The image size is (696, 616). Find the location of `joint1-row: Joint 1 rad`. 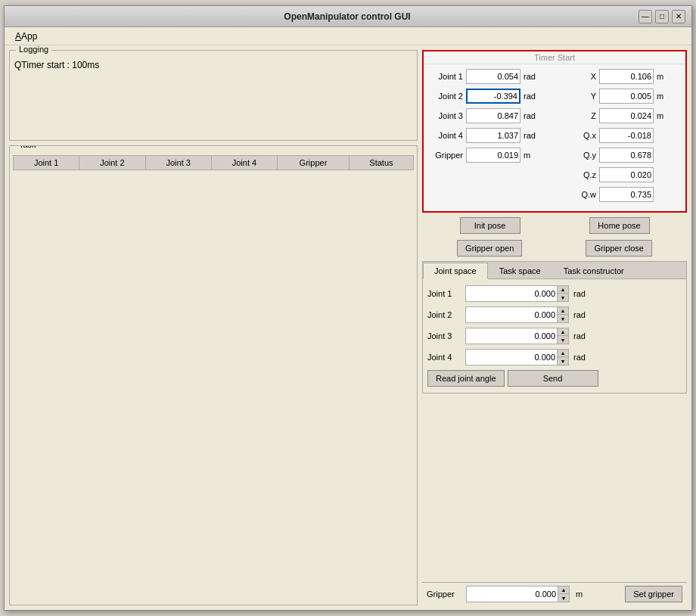

joint1-row: Joint 1 rad is located at coordinates (499, 76).